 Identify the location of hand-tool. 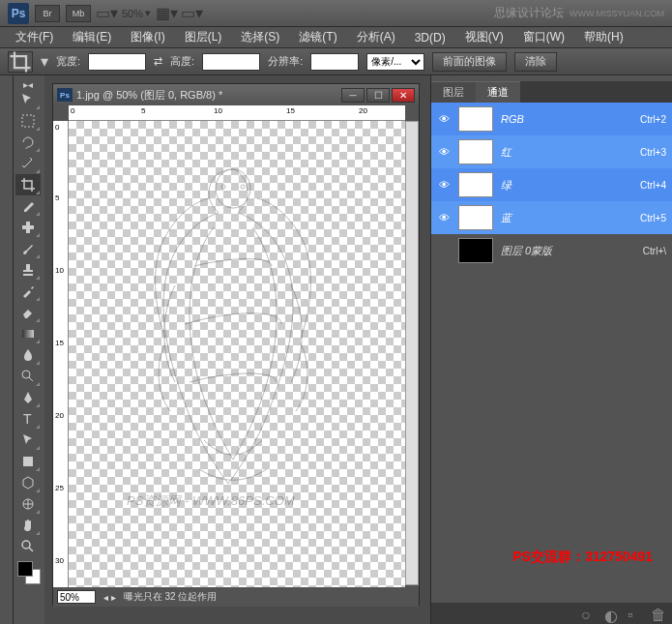
(28, 525).